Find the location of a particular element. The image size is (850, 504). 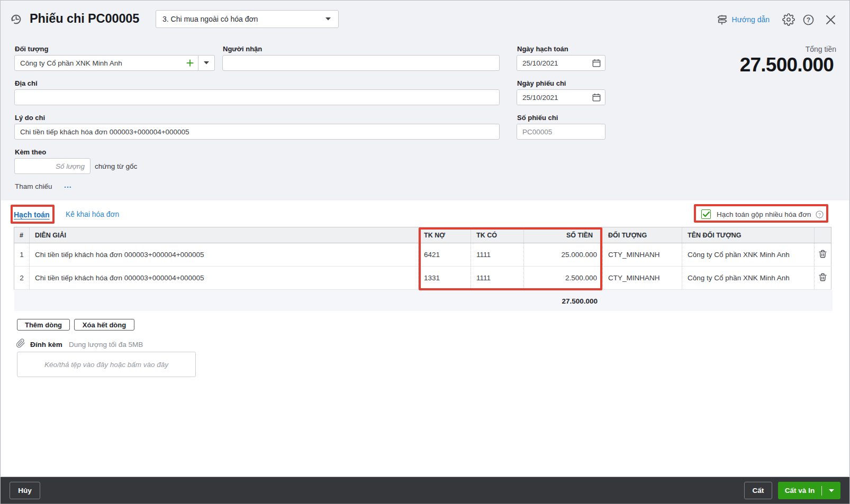

ngay-hach-toan-input is located at coordinates (561, 63).